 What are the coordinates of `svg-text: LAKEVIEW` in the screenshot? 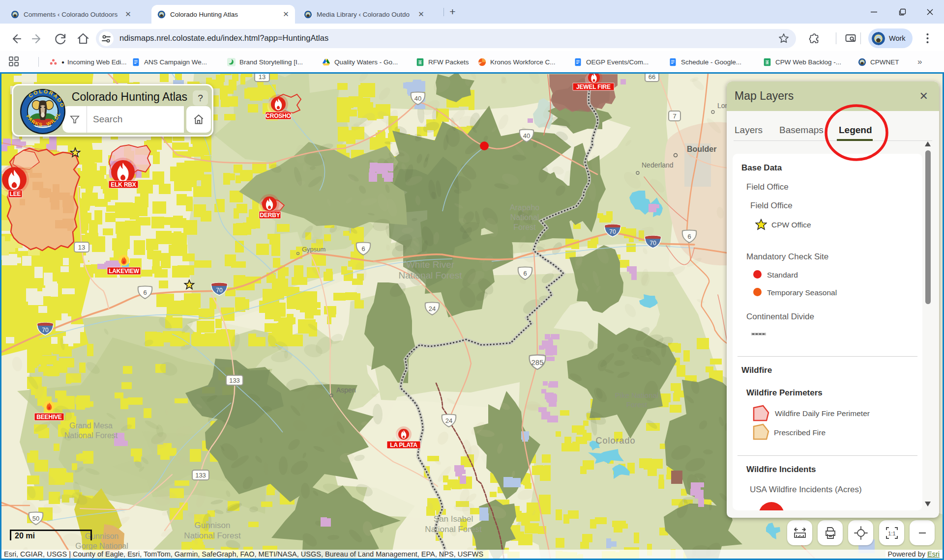 It's located at (124, 271).